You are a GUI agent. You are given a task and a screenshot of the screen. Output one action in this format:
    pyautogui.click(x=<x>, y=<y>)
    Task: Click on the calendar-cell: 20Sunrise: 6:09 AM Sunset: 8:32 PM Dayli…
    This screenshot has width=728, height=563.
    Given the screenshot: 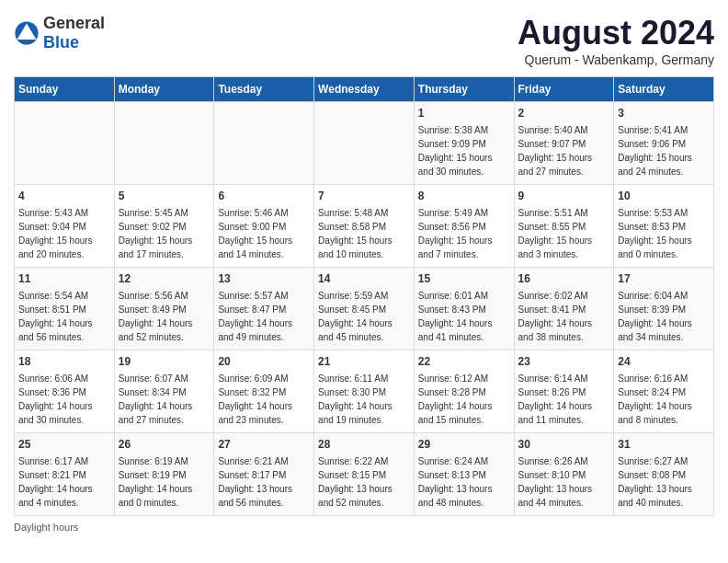 What is the action you would take?
    pyautogui.click(x=265, y=392)
    